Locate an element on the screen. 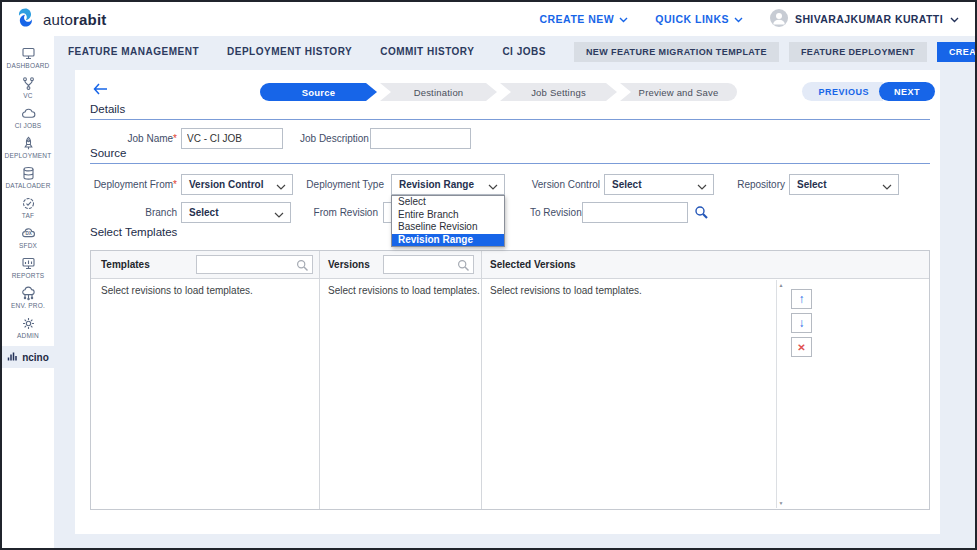  sidebar-item-dataloader: DATALOADER is located at coordinates (28, 177).